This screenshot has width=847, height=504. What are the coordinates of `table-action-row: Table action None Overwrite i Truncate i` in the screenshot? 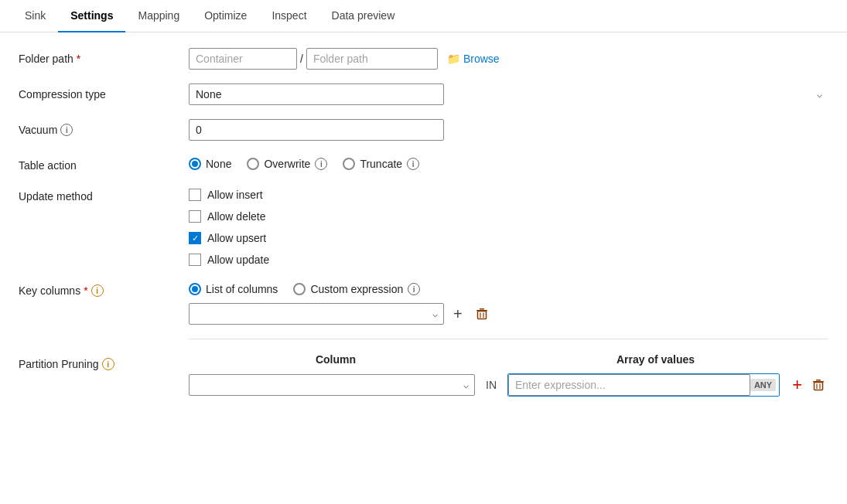 It's located at (424, 163).